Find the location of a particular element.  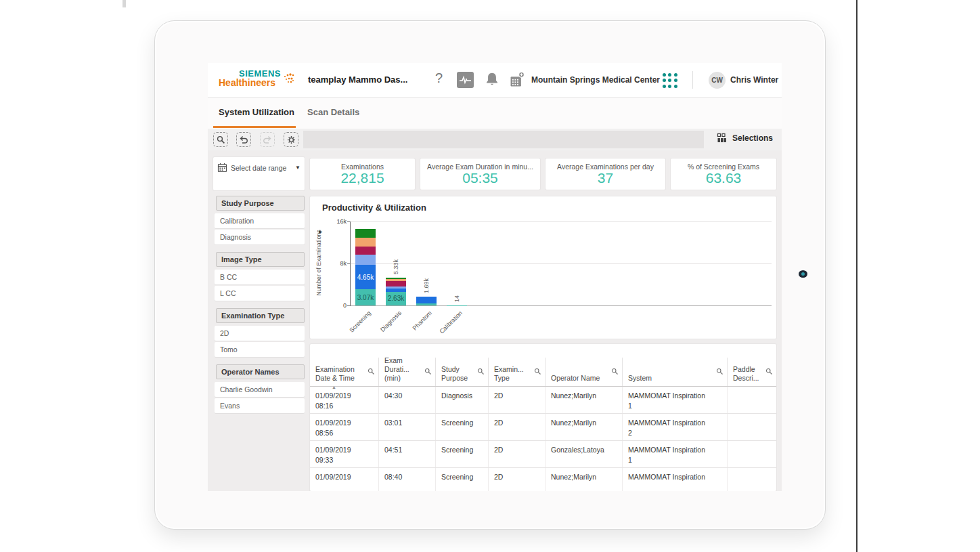

scan-details-table-card: Examination Date & Time▲Exam Durati... (… is located at coordinates (543, 417).